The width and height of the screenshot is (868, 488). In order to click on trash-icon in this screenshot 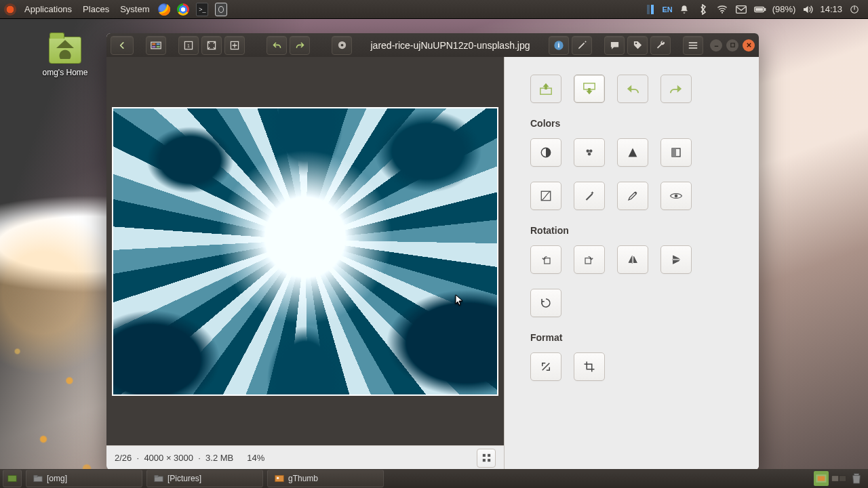, I will do `click(856, 479)`.